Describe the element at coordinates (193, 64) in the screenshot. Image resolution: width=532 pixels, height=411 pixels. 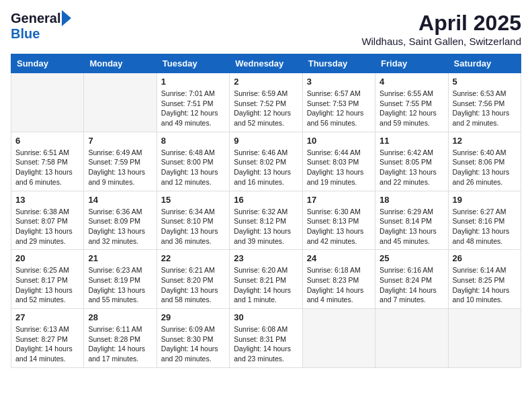
I see `col-tuesday: Tuesday` at that location.